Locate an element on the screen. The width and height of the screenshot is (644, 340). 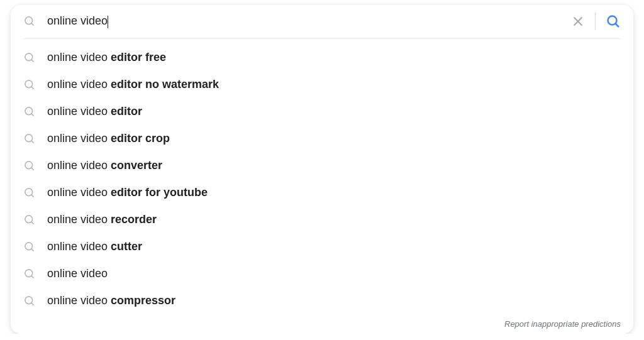
suggestion-item: online video editor crop is located at coordinates (322, 138).